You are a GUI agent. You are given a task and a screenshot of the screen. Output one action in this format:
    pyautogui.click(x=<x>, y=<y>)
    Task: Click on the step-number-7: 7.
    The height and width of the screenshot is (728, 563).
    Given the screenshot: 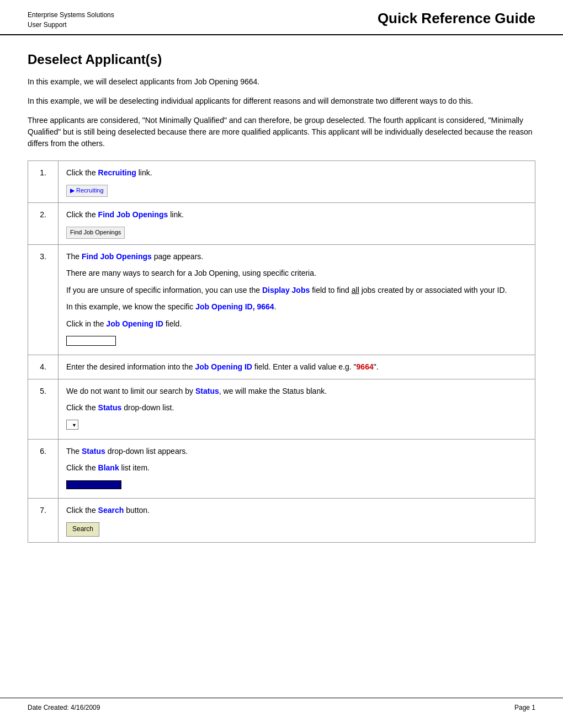 What is the action you would take?
    pyautogui.click(x=43, y=521)
    